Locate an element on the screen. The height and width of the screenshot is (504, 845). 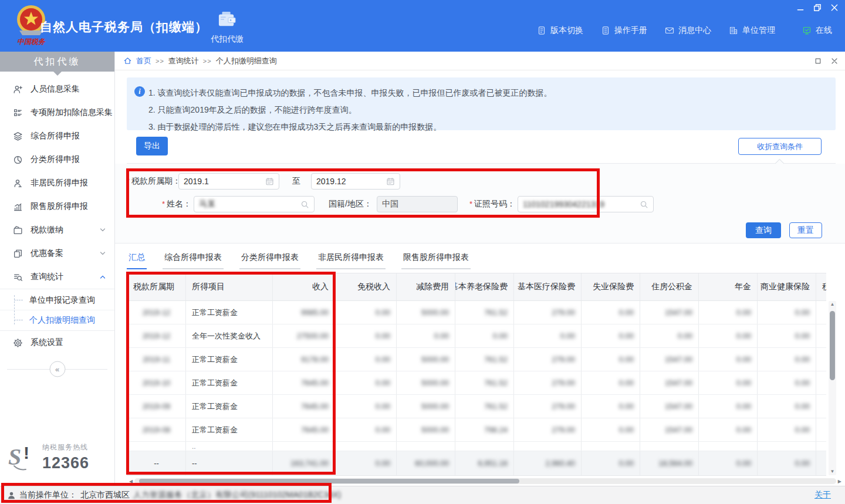
scroll-left-icon: ◀ is located at coordinates (131, 481).